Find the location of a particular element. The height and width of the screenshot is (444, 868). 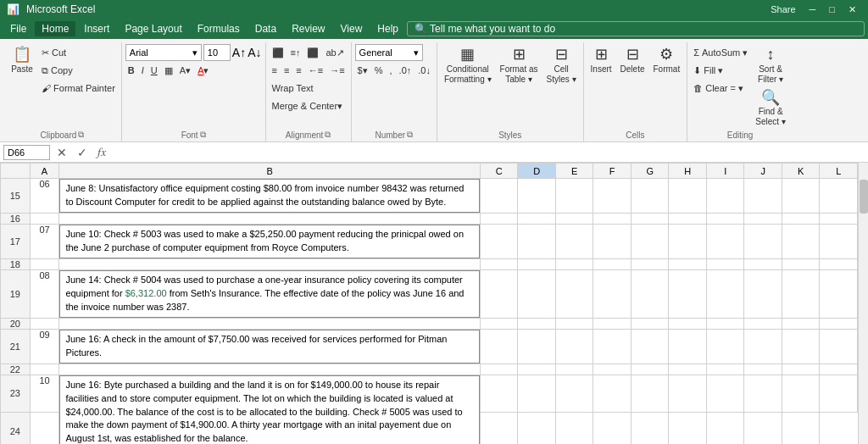

cell-e19 is located at coordinates (575, 293).